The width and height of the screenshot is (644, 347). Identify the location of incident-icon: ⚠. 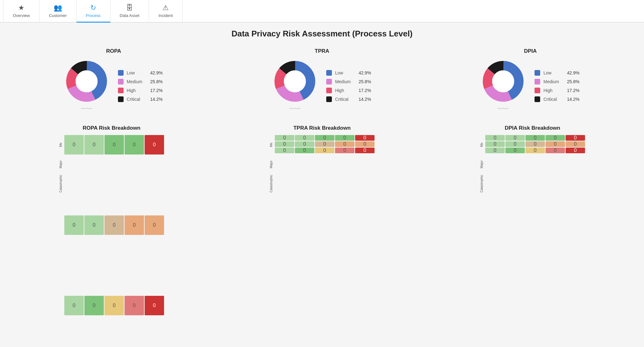
(166, 8).